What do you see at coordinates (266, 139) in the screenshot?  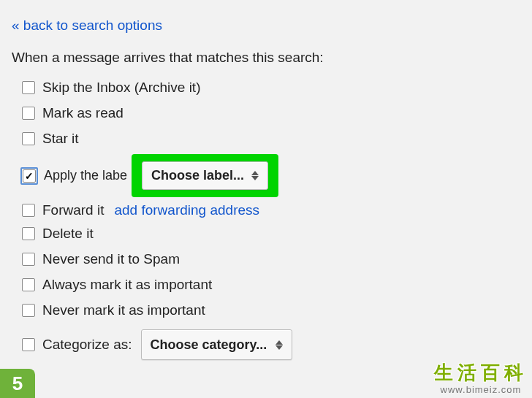 I see `option-star-it: Star it` at bounding box center [266, 139].